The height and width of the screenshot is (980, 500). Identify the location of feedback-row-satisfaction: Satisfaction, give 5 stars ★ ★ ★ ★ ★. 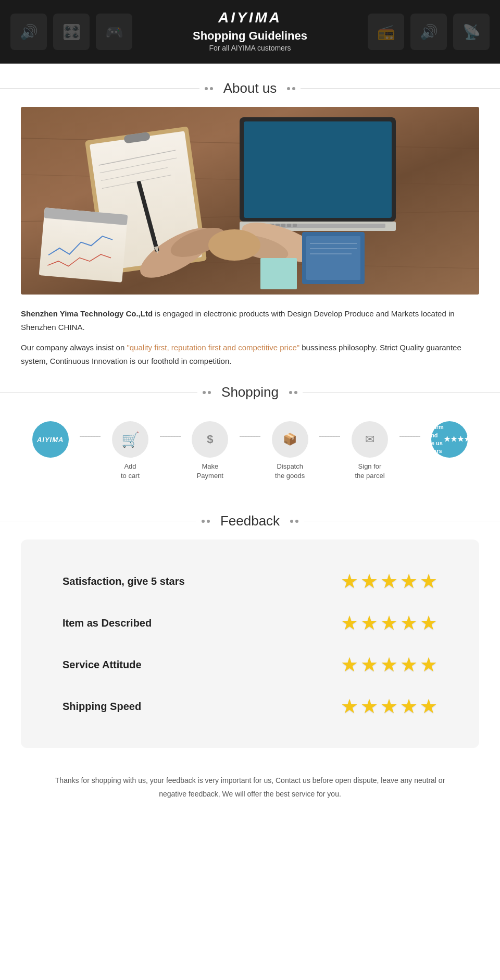
(250, 581).